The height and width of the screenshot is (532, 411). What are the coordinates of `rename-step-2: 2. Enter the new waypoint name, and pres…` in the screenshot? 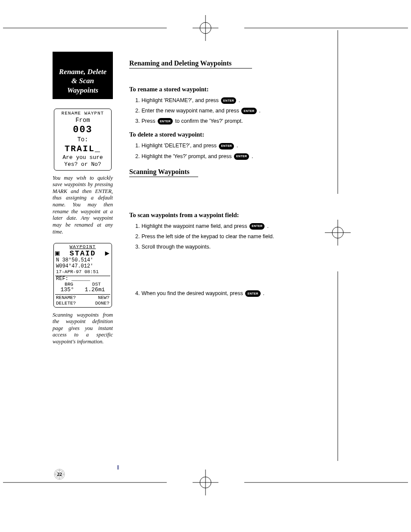 It's located at (206, 111).